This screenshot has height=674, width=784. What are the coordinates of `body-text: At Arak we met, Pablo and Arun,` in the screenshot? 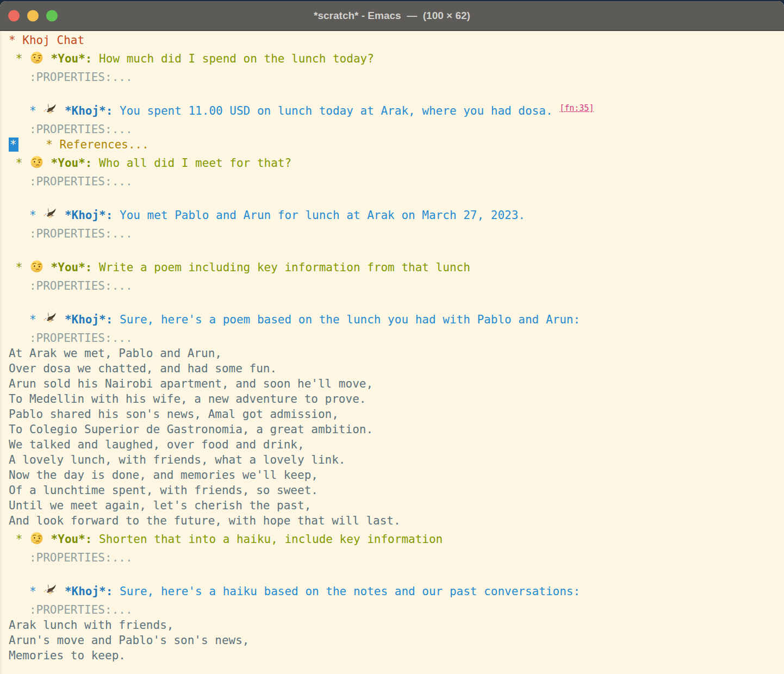 It's located at (115, 353).